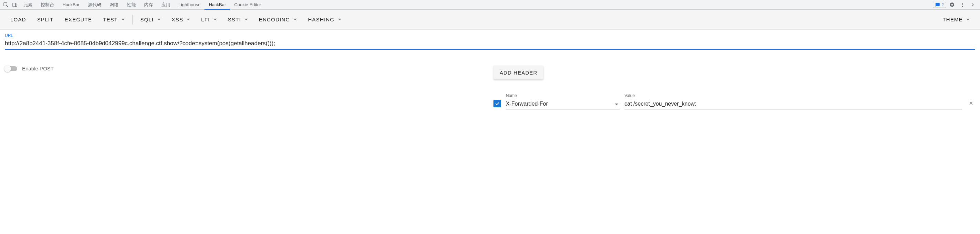  What do you see at coordinates (94, 5) in the screenshot?
I see `tab-sources: 源代码` at bounding box center [94, 5].